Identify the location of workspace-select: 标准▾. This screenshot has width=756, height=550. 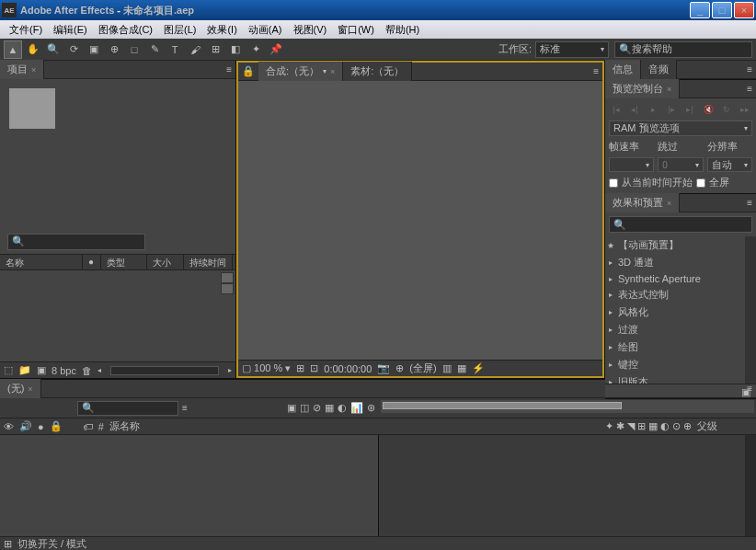
(572, 50).